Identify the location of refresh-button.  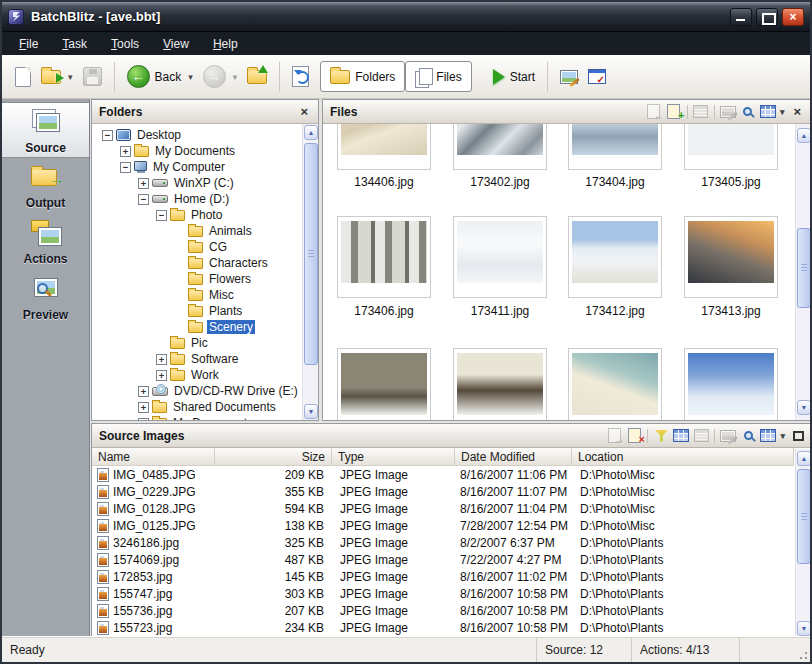
(300, 76).